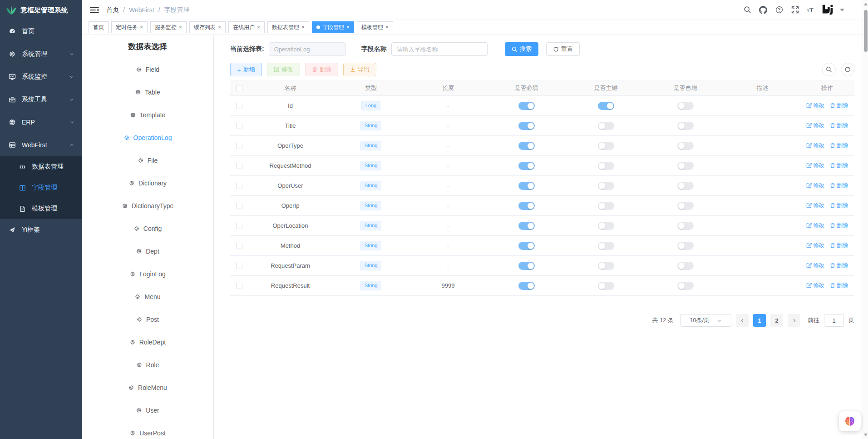  What do you see at coordinates (148, 274) in the screenshot?
I see `tree-item-loginlog: LoginLog` at bounding box center [148, 274].